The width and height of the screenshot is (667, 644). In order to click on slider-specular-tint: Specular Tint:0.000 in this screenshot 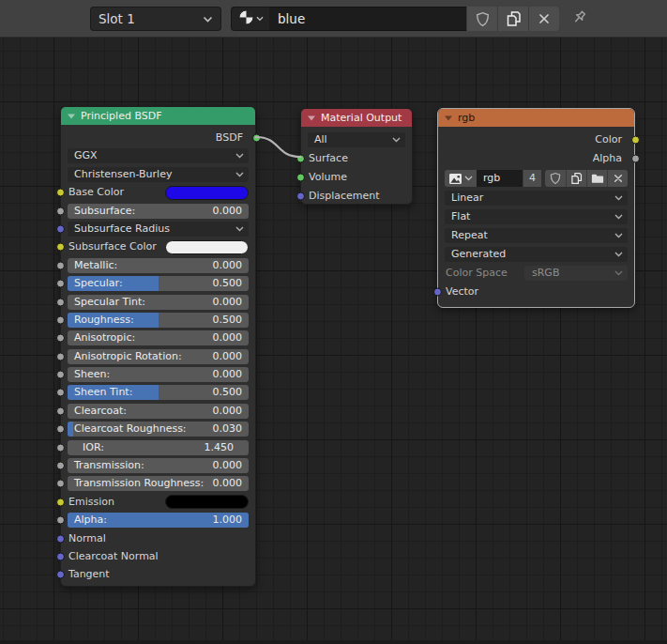, I will do `click(158, 302)`.